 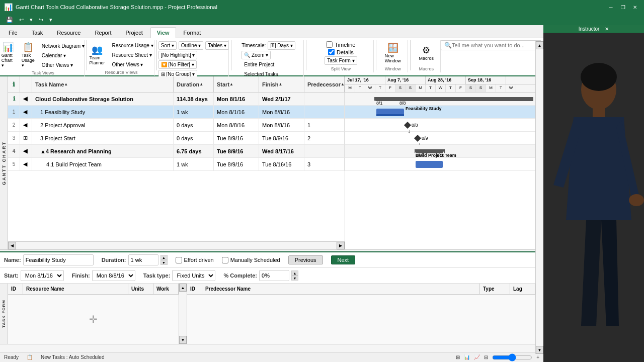 I want to click on res-scroll-down: ▼, so click(x=183, y=340).